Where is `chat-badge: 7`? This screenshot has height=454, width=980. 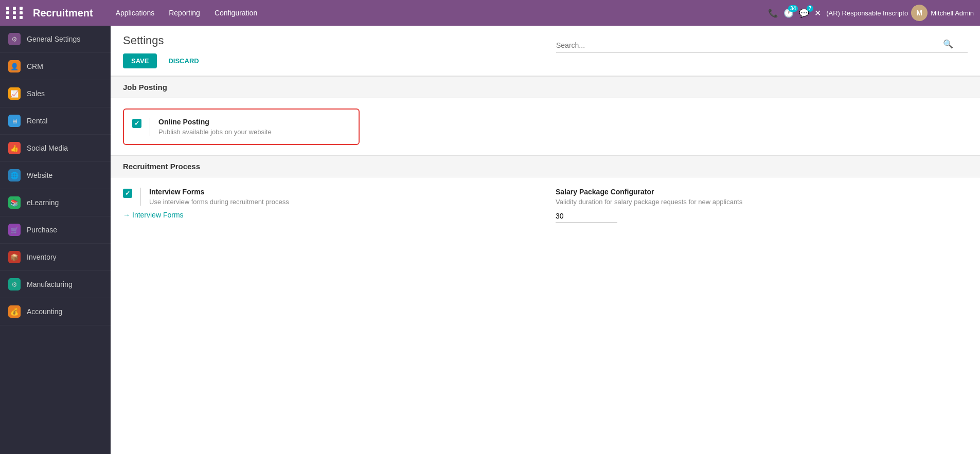
chat-badge: 7 is located at coordinates (810, 8).